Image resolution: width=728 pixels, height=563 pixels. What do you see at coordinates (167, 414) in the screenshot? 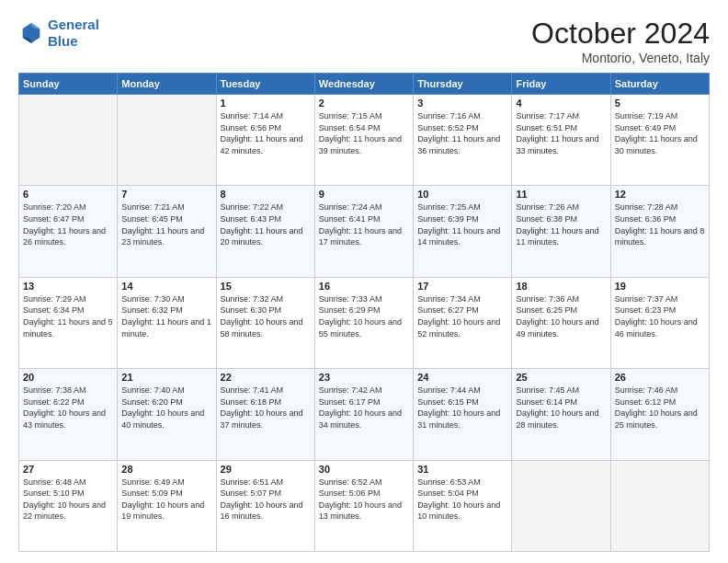
I see `calendar-cell: 21Sunrise: 7:40 AM Sunset: 6:20 PM Dayli…` at bounding box center [167, 414].